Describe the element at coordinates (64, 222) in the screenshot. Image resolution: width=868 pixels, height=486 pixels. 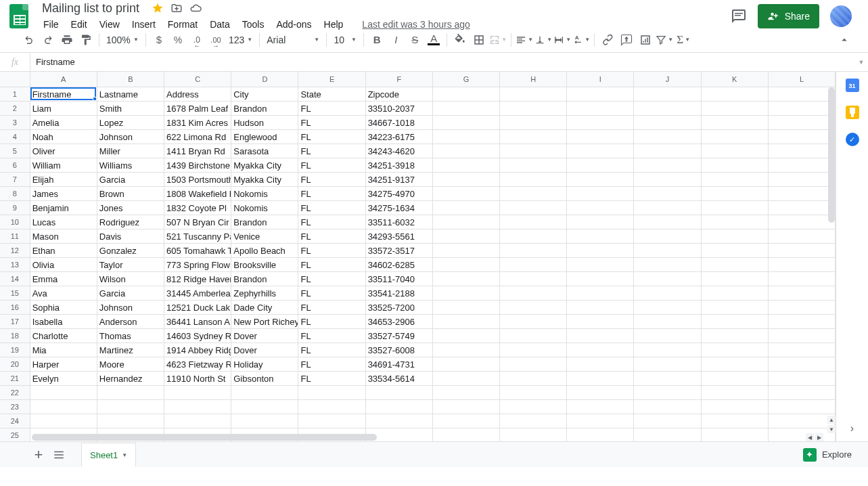
I see `cell: Lucas` at that location.